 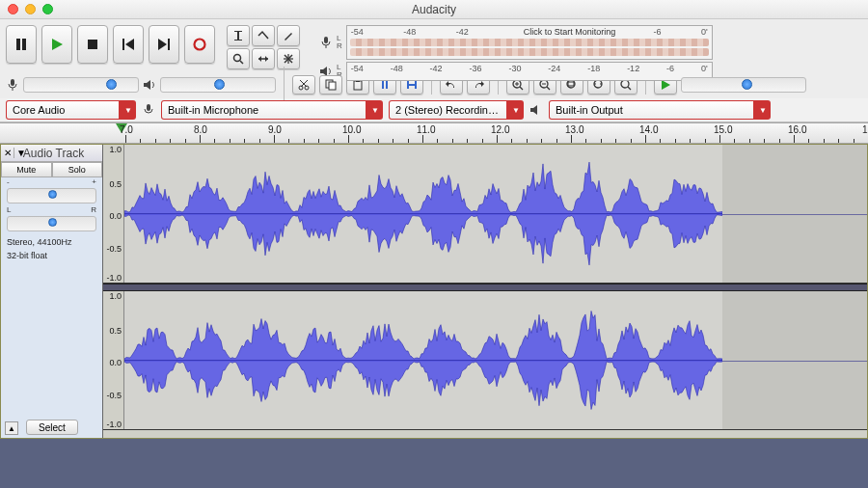 What do you see at coordinates (434, 45) in the screenshot?
I see `toolbar-row-1: LR -54-48-42-18-12-60' Click to Start Mo…` at bounding box center [434, 45].